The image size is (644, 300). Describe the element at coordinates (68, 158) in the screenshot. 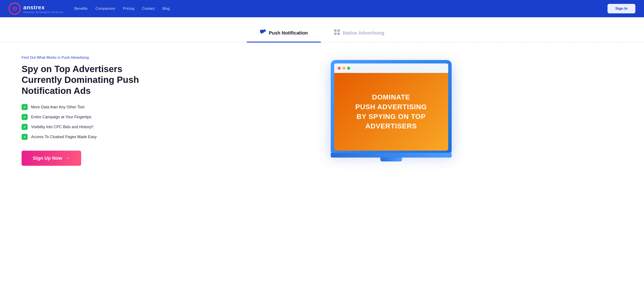

I see `arrow-right-icon: →` at that location.